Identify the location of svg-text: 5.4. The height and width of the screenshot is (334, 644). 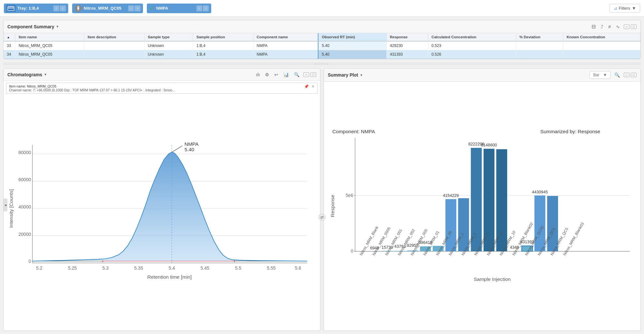
(172, 268).